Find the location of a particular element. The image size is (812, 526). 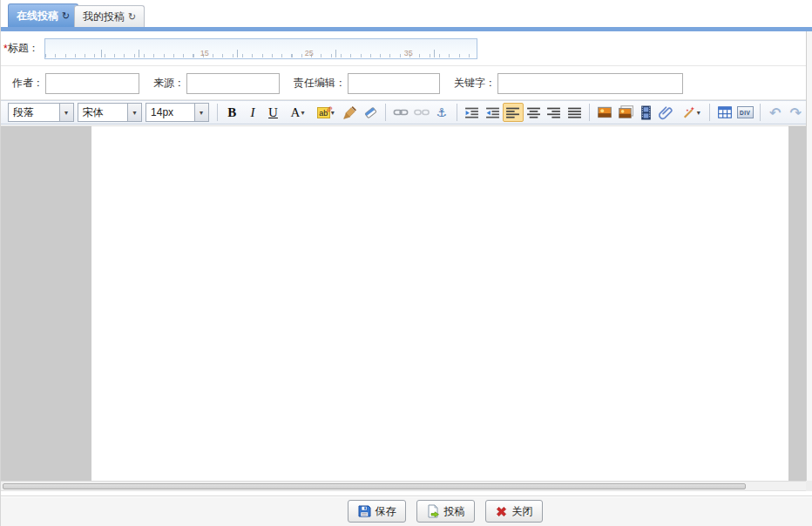

insert-table-button is located at coordinates (725, 112).